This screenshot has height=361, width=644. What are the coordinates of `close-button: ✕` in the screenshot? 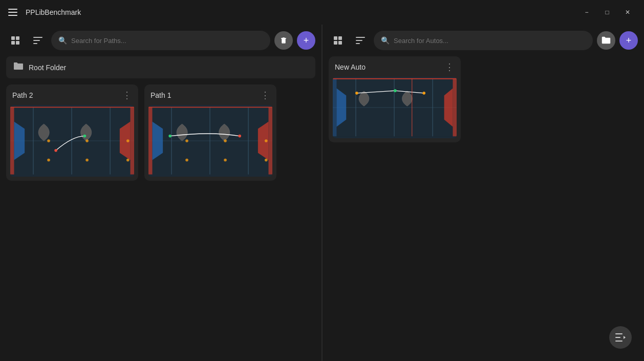 It's located at (628, 12).